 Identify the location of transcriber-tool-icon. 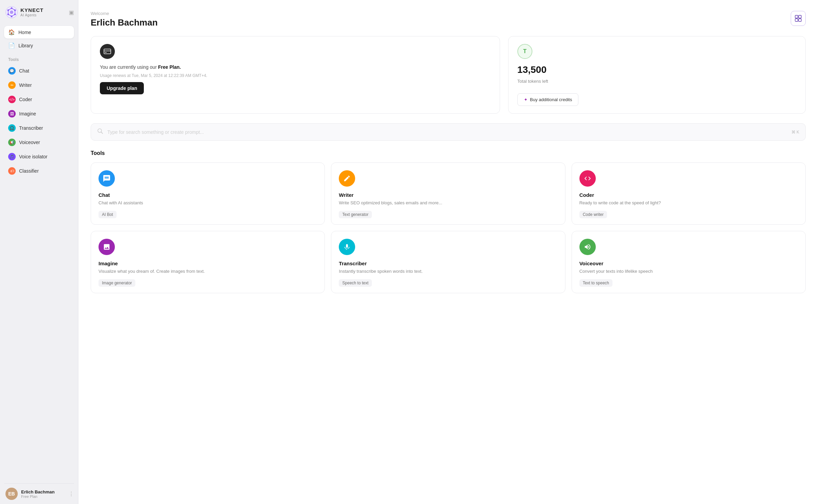
(347, 247).